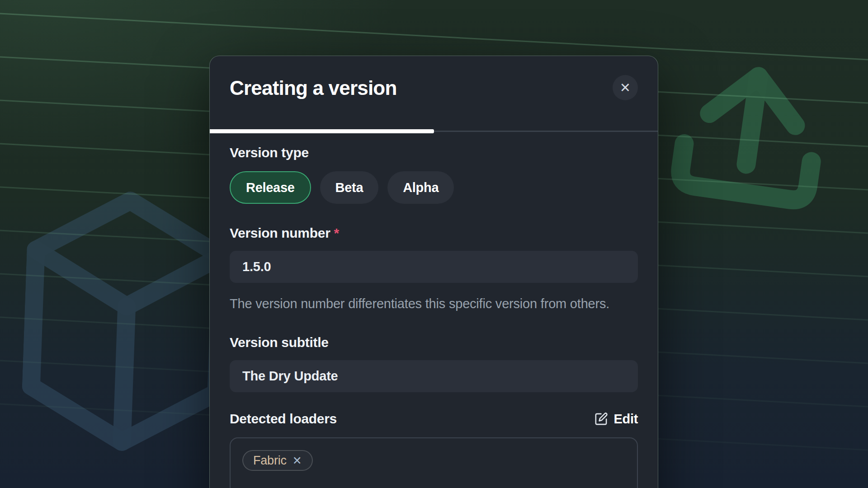 The height and width of the screenshot is (488, 868). I want to click on progress-fill, so click(322, 131).